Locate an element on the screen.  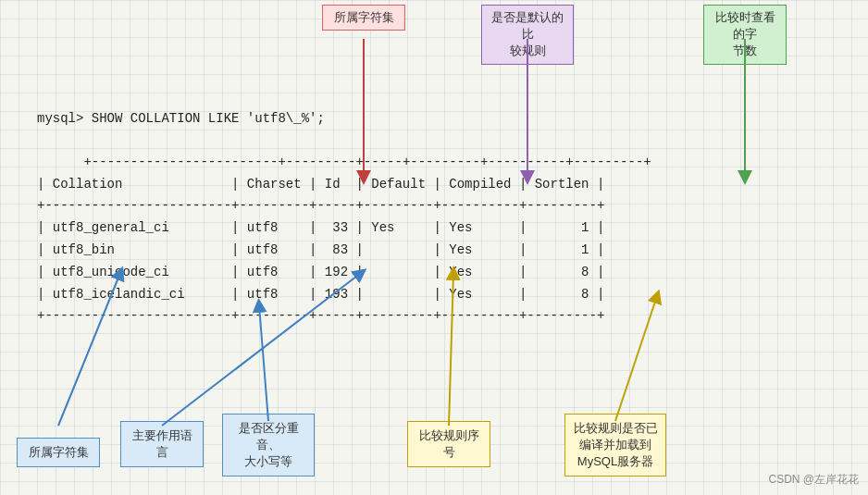
top-default-box: 是否是默认的比较规则 is located at coordinates (527, 35).